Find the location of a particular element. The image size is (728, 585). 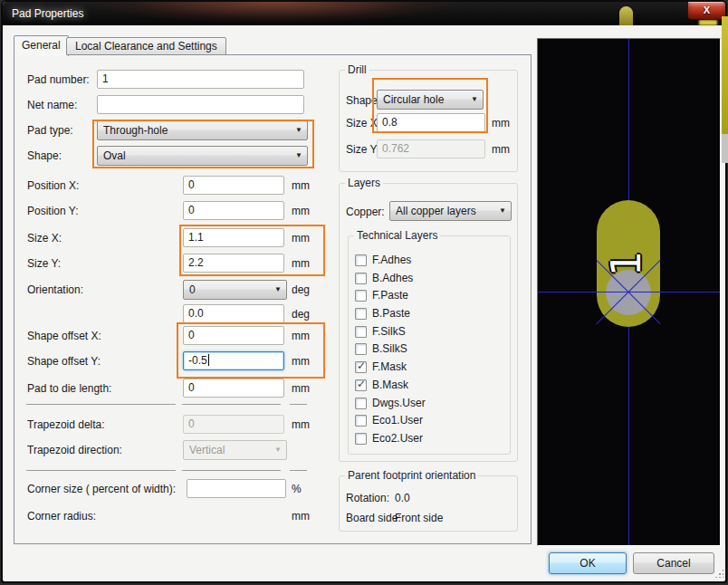

title-bar: Pad Properties X is located at coordinates (364, 14).